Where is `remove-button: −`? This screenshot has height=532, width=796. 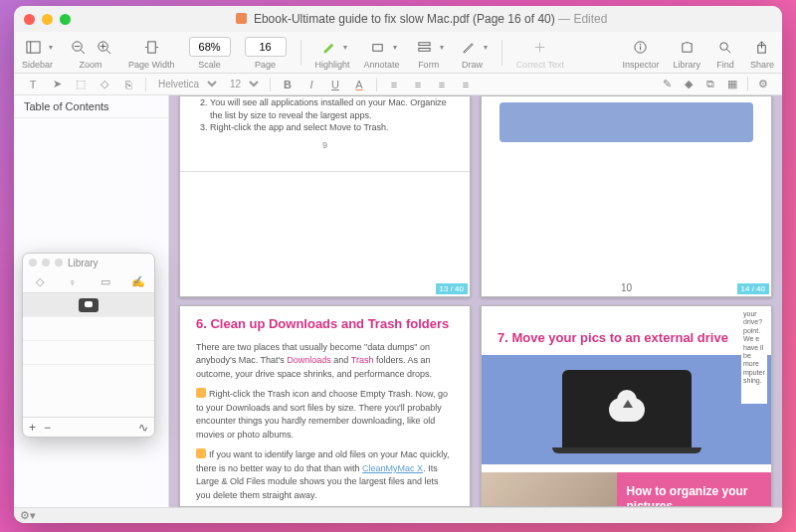
remove-button: − is located at coordinates (48, 428).